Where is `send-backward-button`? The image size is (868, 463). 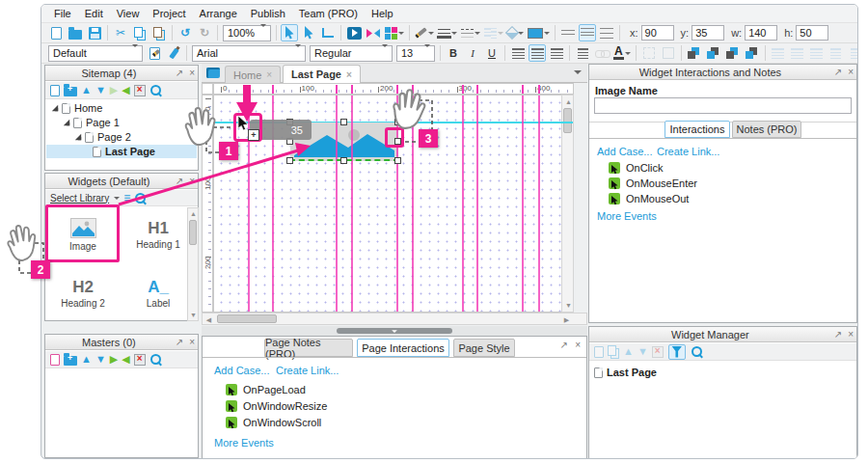
send-backward-button is located at coordinates (752, 53).